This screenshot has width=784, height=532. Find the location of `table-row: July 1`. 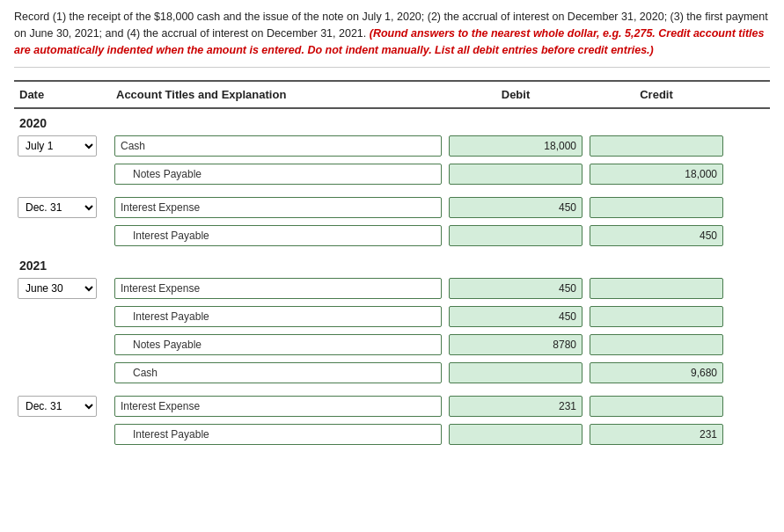

table-row: July 1 is located at coordinates (392, 146).